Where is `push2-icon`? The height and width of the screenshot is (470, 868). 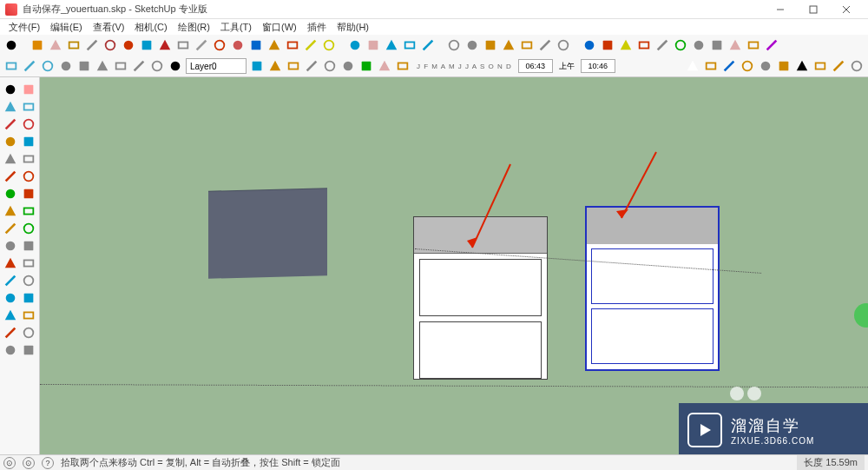 push2-icon is located at coordinates (10, 211).